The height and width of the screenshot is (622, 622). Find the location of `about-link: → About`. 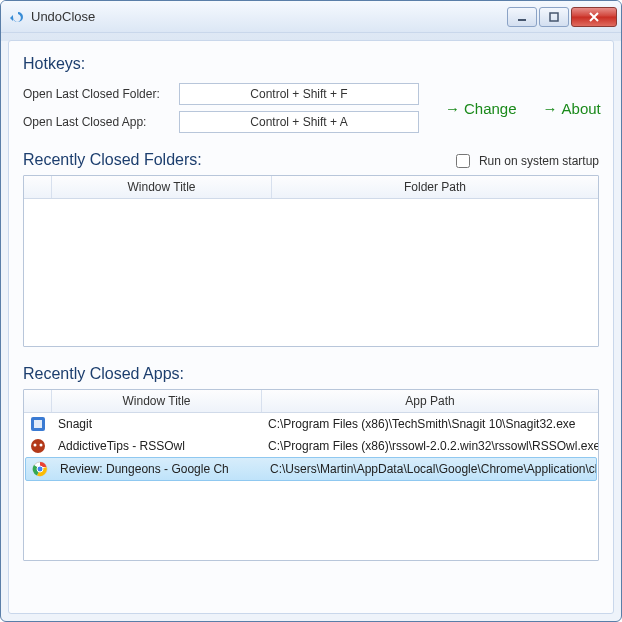

about-link: → About is located at coordinates (572, 108).